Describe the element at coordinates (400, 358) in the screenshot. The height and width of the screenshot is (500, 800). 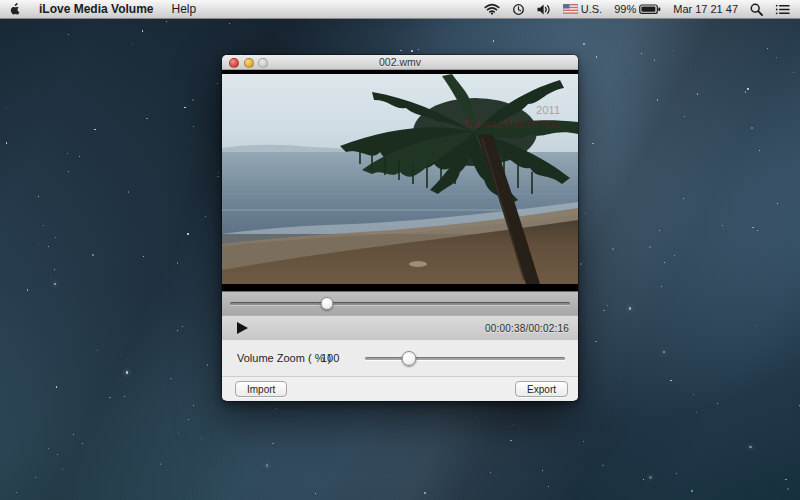
I see `volume-zoom-row: Volume Zoom ( % ) 100` at that location.